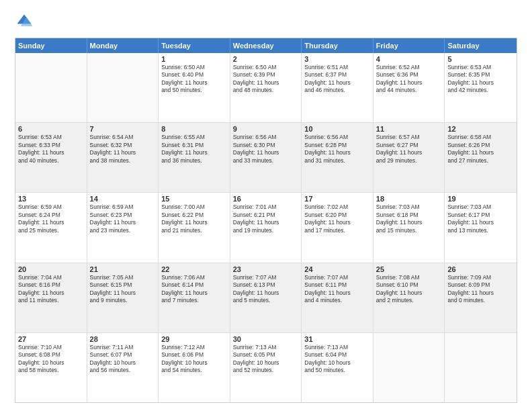 The image size is (532, 411). I want to click on calendar-cell: 5Sunrise: 6:53 AM Sunset: 6:35 PM Daylig…, so click(481, 87).